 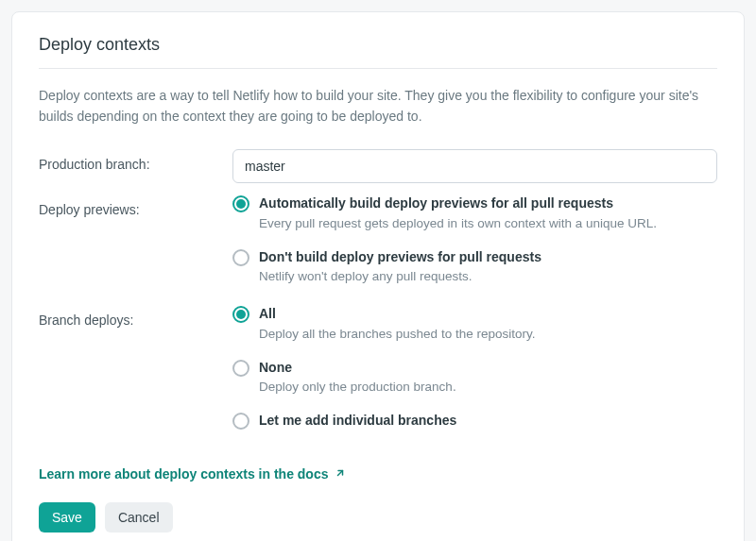 I want to click on radio-label: Let me add individual branches, so click(x=488, y=421).